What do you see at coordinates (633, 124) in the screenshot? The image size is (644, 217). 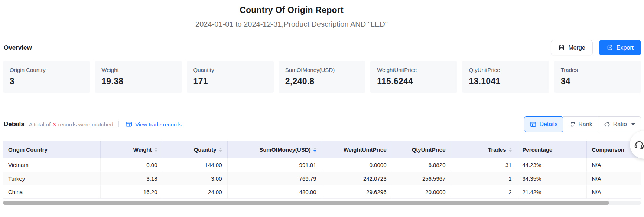 I see `chevron-down-icon` at bounding box center [633, 124].